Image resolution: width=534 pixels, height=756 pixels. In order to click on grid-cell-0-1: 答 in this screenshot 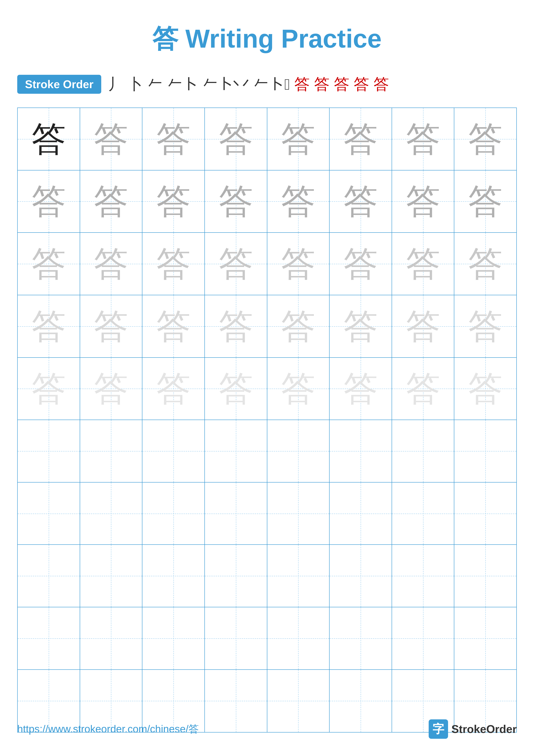, I will do `click(111, 139)`.